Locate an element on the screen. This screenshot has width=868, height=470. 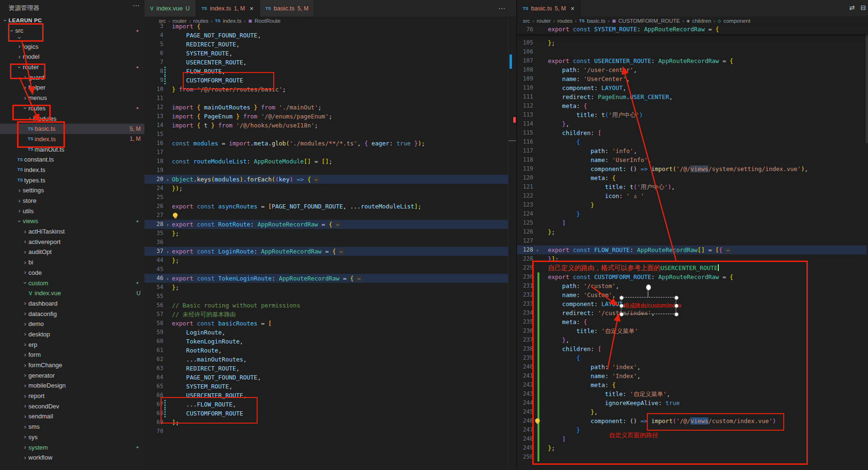
code-line-7: 7 USERCENTER_ROUTE, is located at coordinates (326, 63).